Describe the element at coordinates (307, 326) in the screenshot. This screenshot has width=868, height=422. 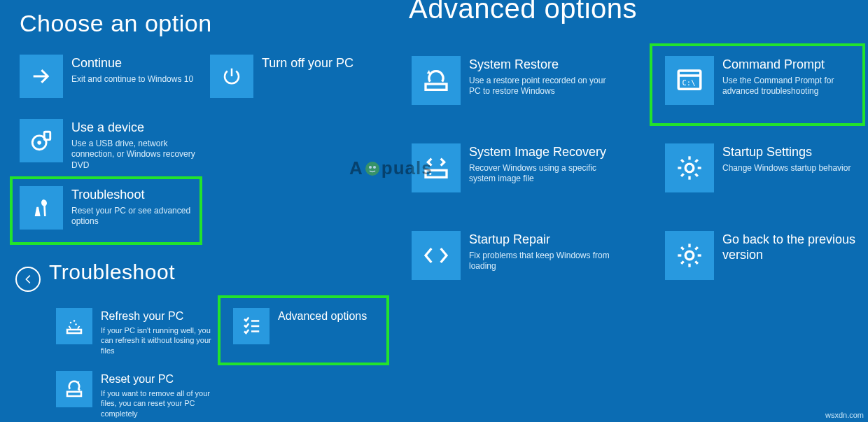
I see `tile-advanced-options: Advanced options` at that location.